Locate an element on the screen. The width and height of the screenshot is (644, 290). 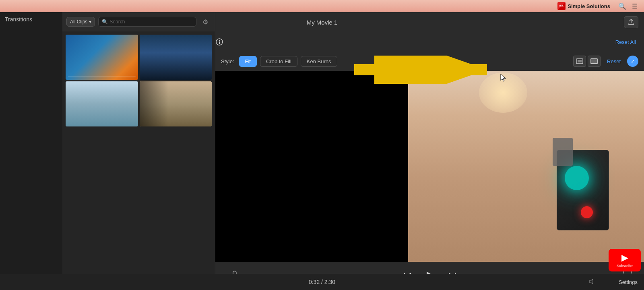
clip-thumb-wave is located at coordinates (176, 57).